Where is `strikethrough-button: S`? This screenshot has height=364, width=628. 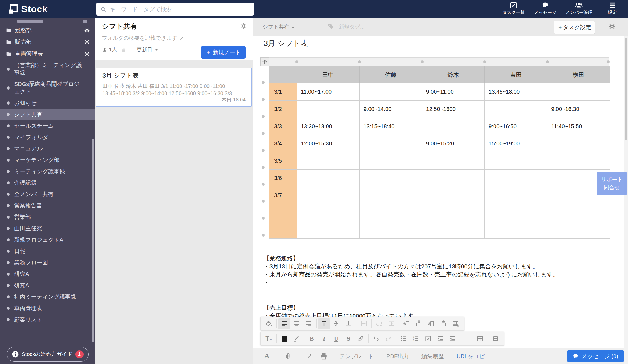 strikethrough-button: S is located at coordinates (349, 339).